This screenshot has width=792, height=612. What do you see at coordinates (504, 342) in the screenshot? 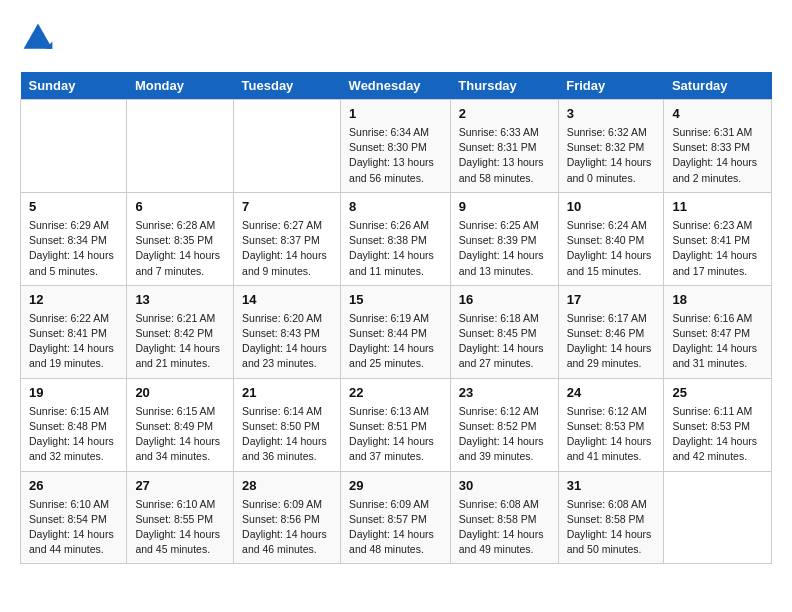
I see `day-info-16: Sunrise: 6:18 AM Sunset: 8:45 PM Dayligh…` at bounding box center [504, 342].